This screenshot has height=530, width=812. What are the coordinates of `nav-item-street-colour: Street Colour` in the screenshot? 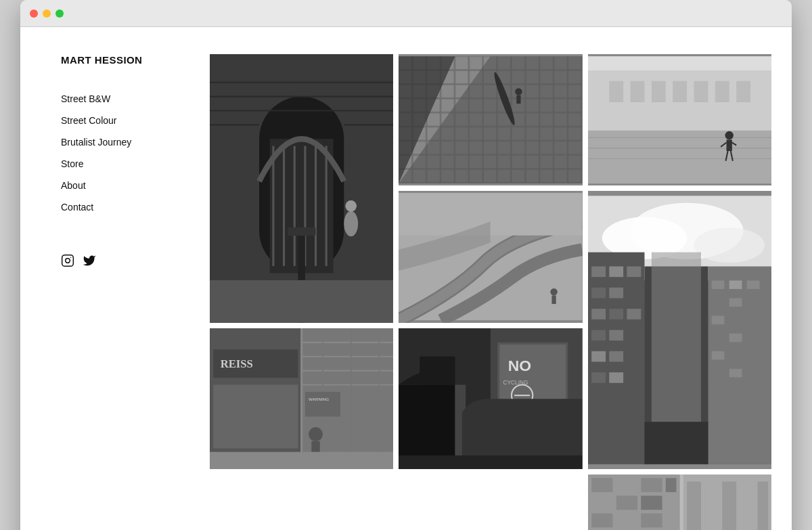 It's located at (129, 120).